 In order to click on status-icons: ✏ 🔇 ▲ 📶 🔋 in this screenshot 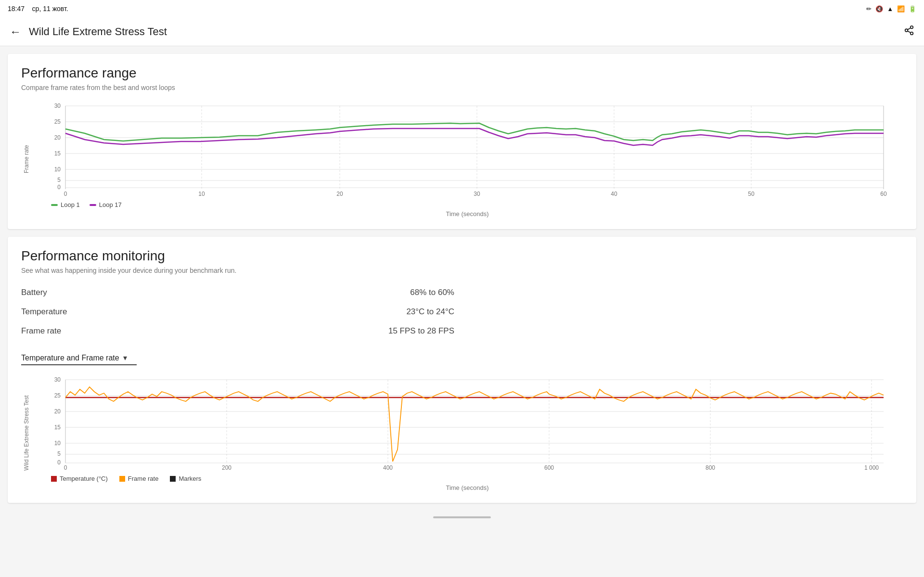, I will do `click(891, 9)`.